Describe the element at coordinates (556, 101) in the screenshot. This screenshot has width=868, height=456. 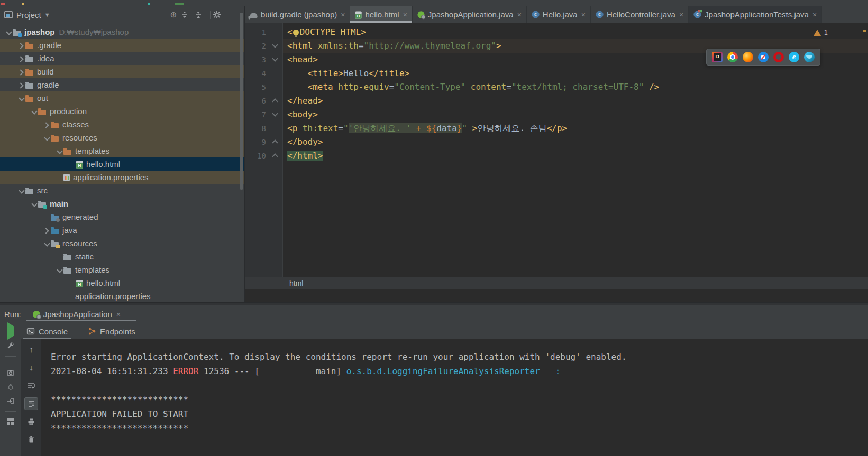
I see `code-line-6: 6</head>` at that location.